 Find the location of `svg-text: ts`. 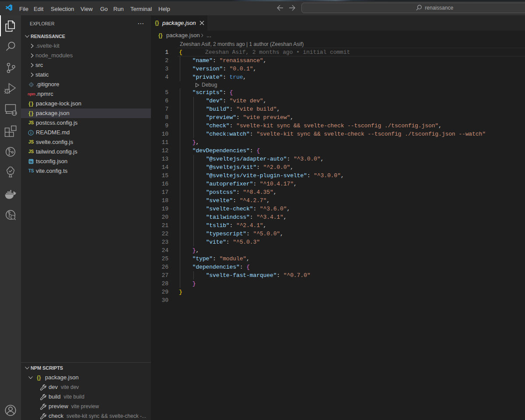

svg-text: ts is located at coordinates (31, 162).